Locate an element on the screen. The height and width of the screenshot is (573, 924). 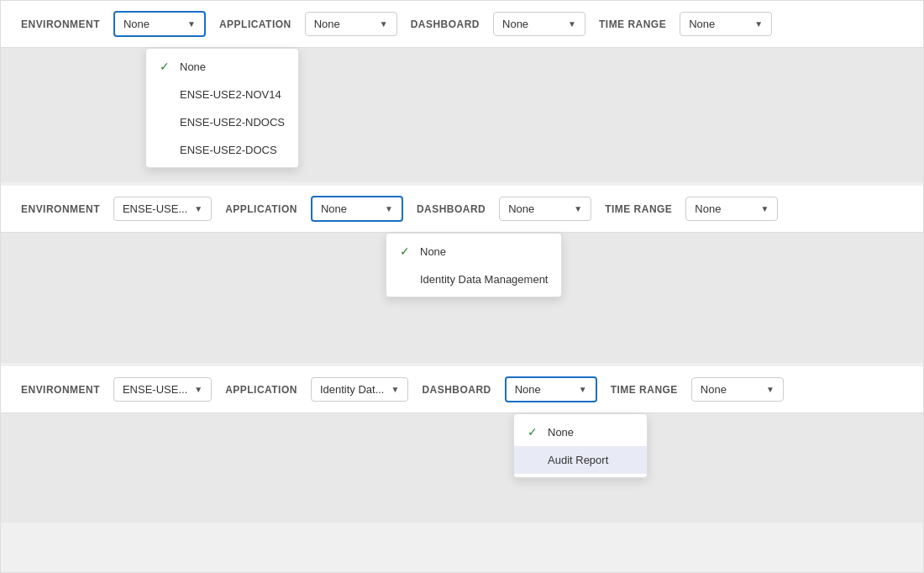
time-select-2: None ▼ is located at coordinates (732, 208).